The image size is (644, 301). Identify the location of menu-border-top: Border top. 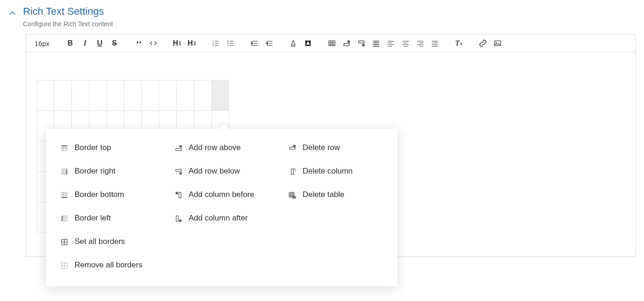
(108, 148).